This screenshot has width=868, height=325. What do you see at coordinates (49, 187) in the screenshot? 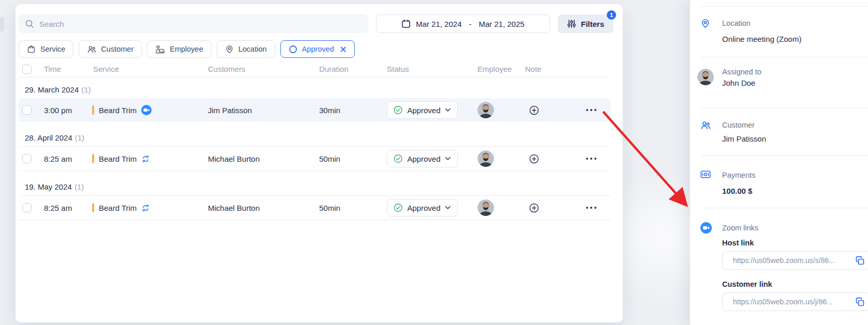
I see `group-date: 19. May 2024` at bounding box center [49, 187].